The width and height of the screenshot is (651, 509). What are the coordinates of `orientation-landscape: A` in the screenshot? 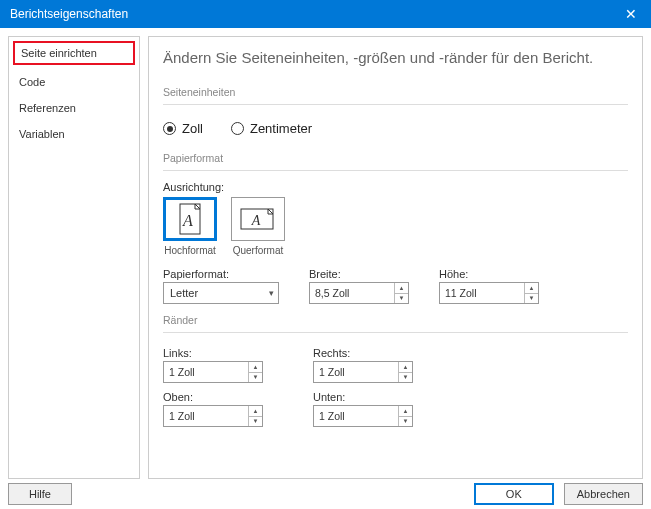 It's located at (258, 219).